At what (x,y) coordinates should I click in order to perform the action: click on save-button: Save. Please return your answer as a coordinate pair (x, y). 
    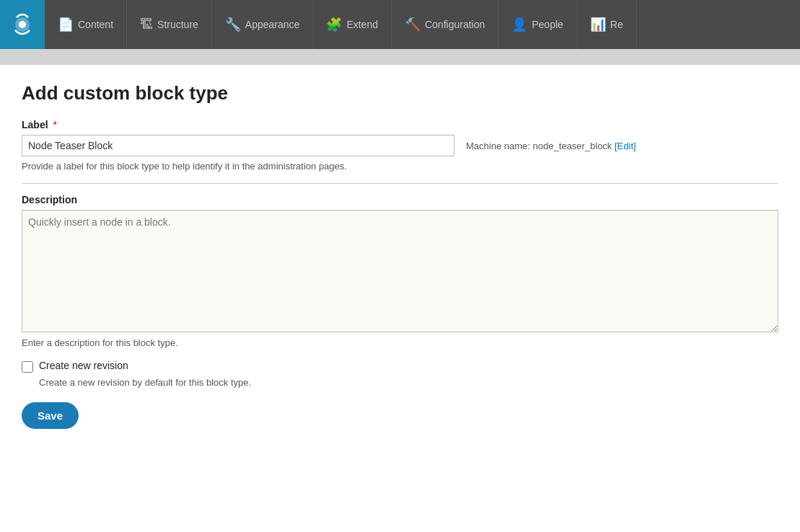
    Looking at the image, I should click on (50, 415).